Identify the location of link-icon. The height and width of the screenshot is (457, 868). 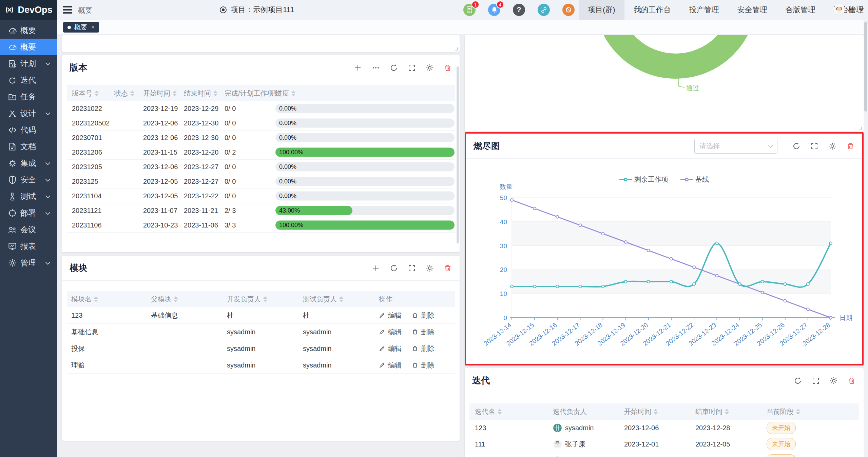
(544, 10).